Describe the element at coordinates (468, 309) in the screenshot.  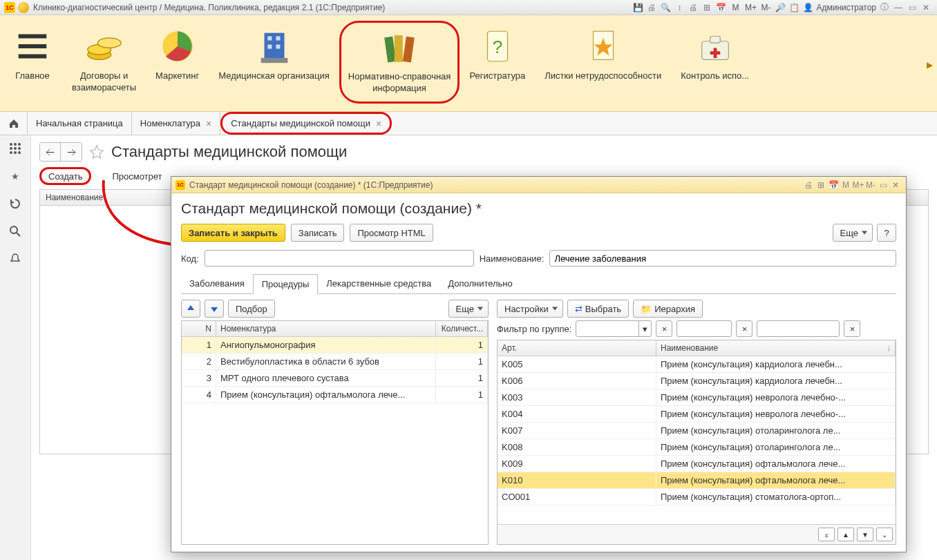
I see `left-more-button: Еще` at that location.